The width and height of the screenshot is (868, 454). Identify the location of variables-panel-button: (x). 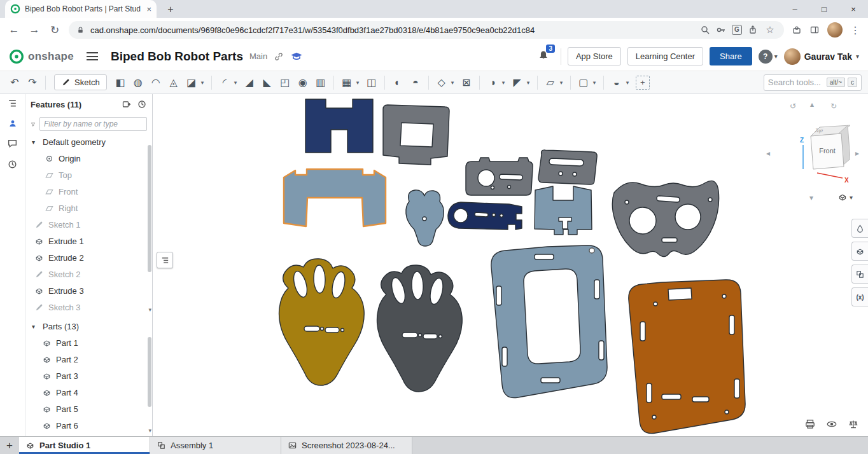
(860, 297).